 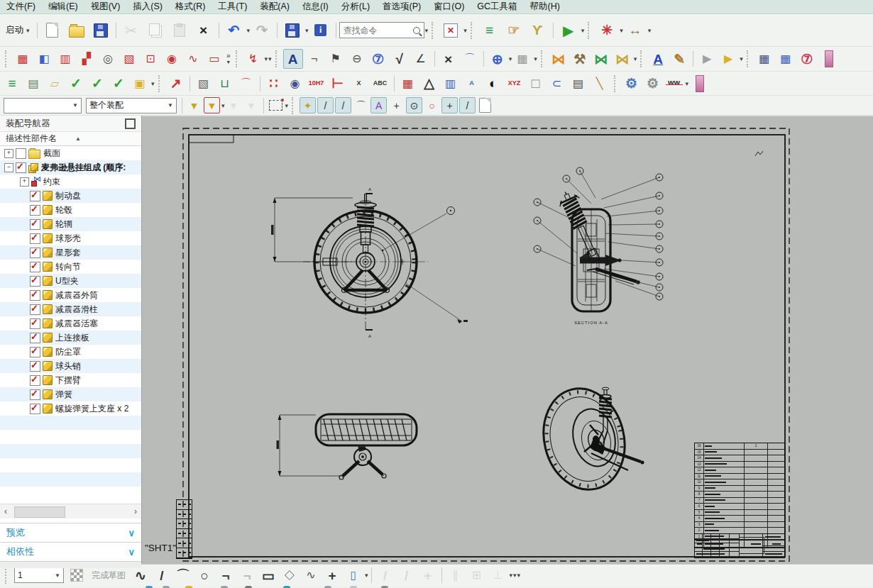 What do you see at coordinates (449, 7) in the screenshot?
I see `menu-item-11: 窗口(O)` at bounding box center [449, 7].